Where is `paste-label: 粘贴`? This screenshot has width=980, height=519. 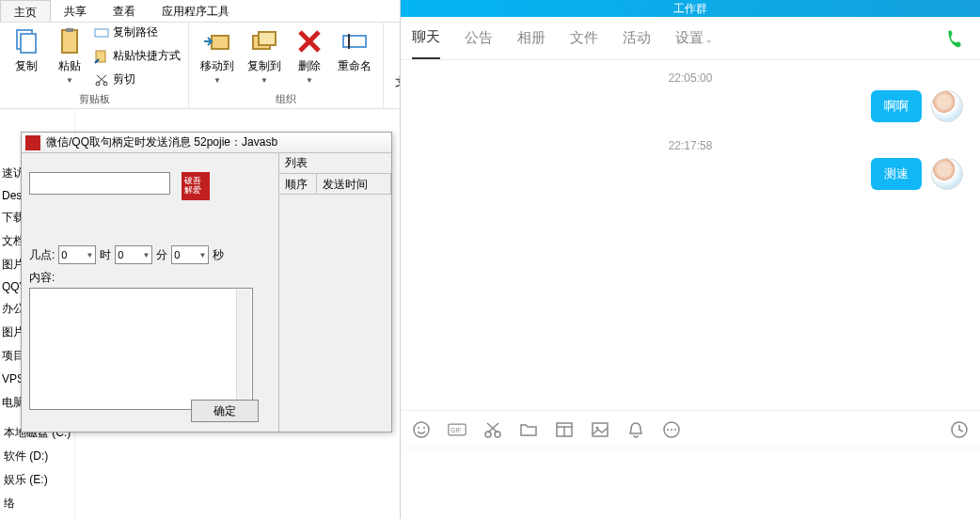
paste-label: 粘贴 is located at coordinates (70, 66).